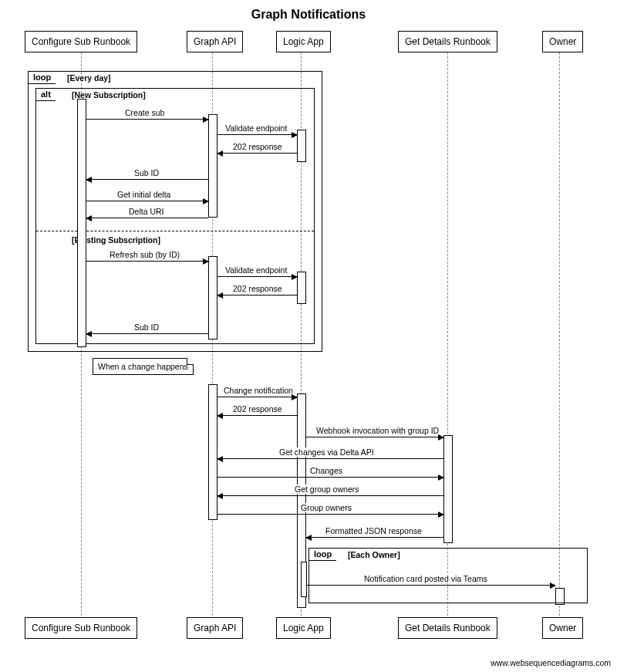 The width and height of the screenshot is (617, 672). What do you see at coordinates (147, 327) in the screenshot?
I see `msg-sub-id-2: Sub ID` at bounding box center [147, 327].